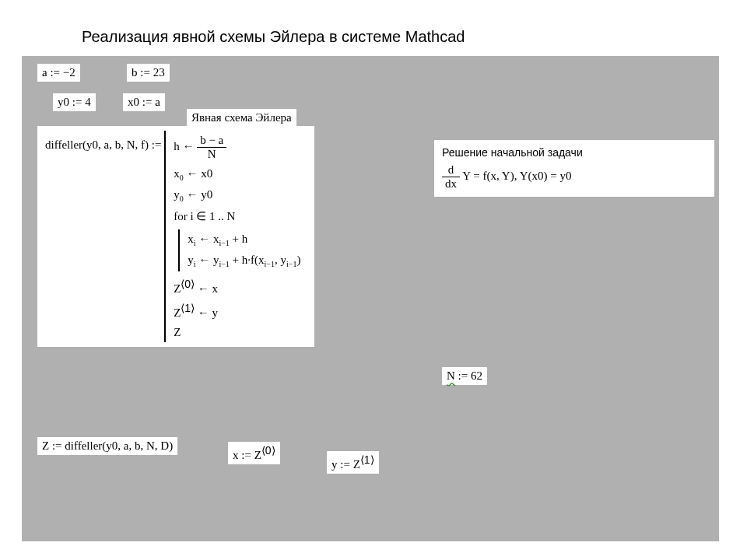  Describe the element at coordinates (451, 170) in the screenshot. I see `ivp-d: d` at that location.